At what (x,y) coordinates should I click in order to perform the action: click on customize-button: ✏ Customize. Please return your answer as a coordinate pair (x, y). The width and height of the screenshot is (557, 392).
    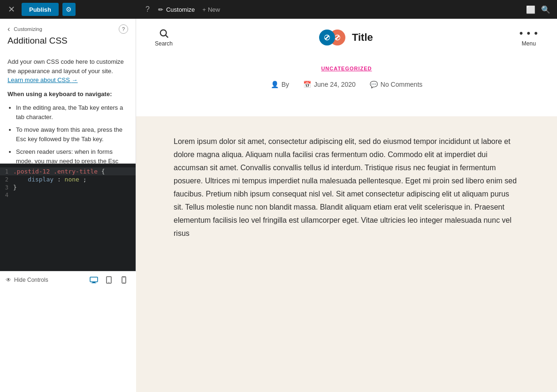
    Looking at the image, I should click on (176, 9).